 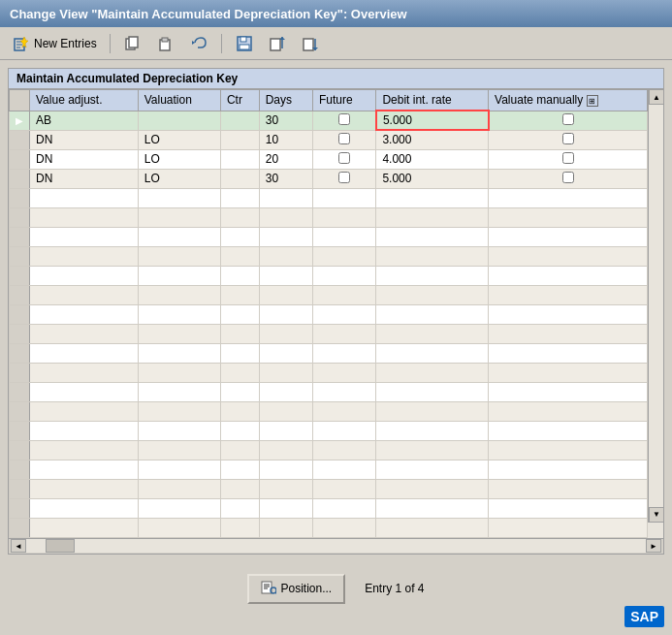 I want to click on cell-debit-int-rate: 3.000, so click(x=432, y=140).